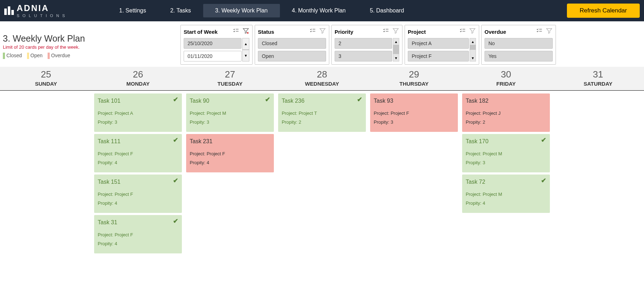  I want to click on nav-weekly: 3. Weekly Work Plan, so click(242, 11).